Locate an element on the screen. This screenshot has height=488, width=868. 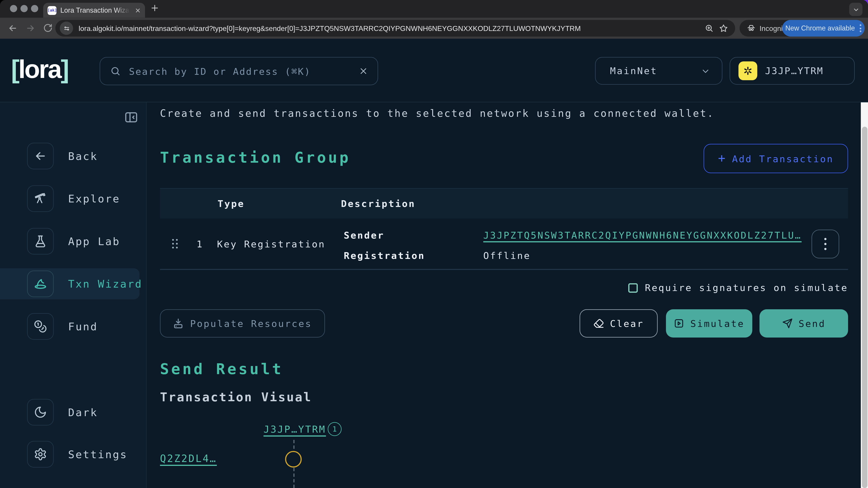
incognito-icon is located at coordinates (751, 28).